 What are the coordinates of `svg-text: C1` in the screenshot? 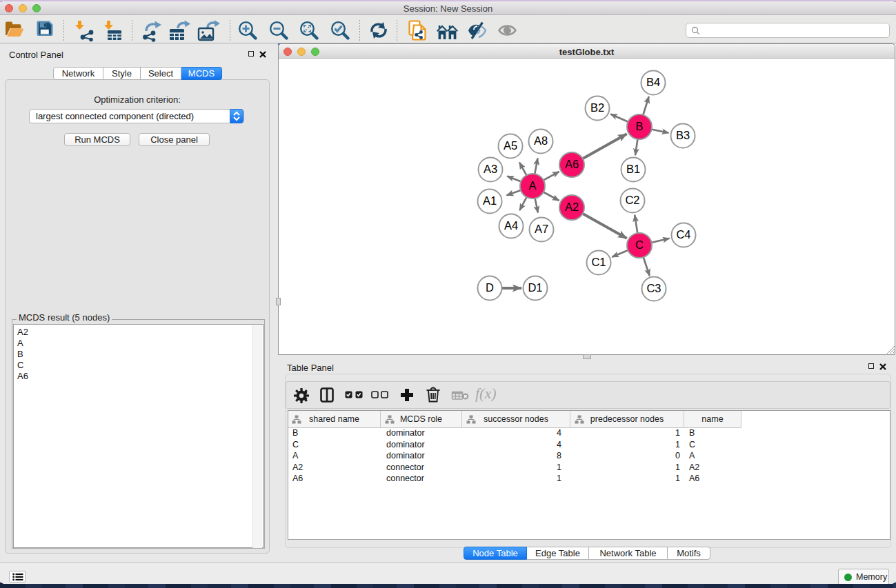 It's located at (599, 262).